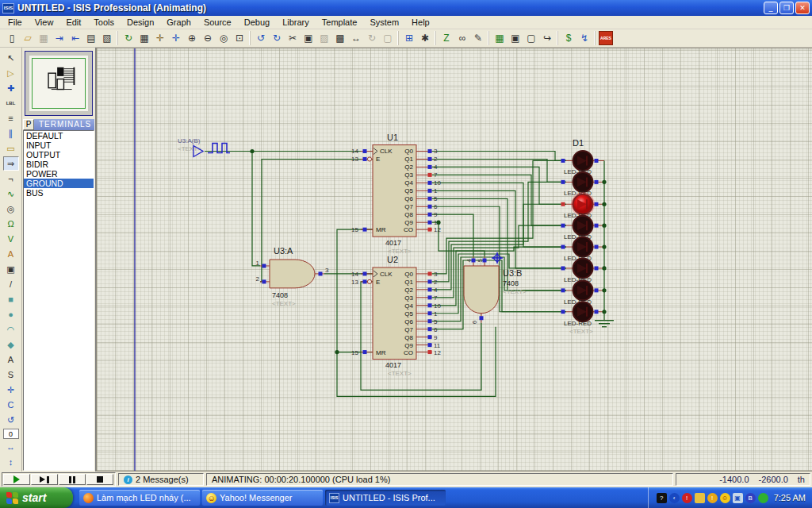  I want to click on mark-output-area-button: ▧, so click(107, 38).